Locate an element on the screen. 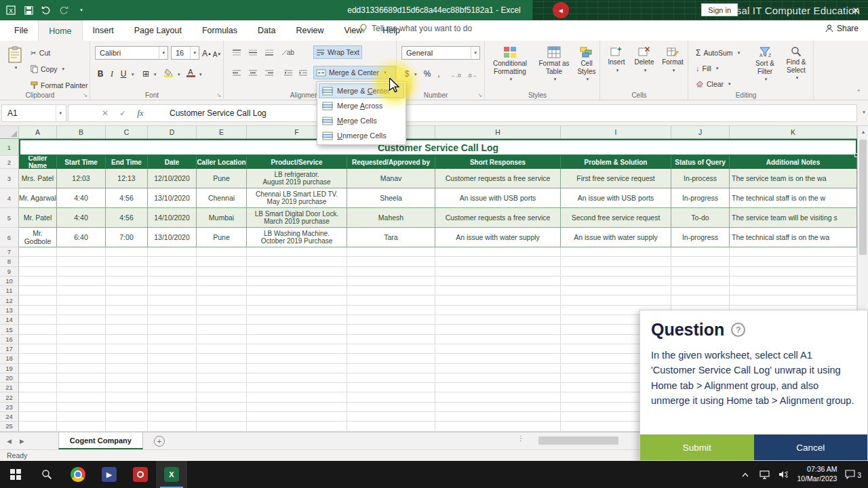 This screenshot has width=868, height=488. number-format-select: General▾ is located at coordinates (441, 53).